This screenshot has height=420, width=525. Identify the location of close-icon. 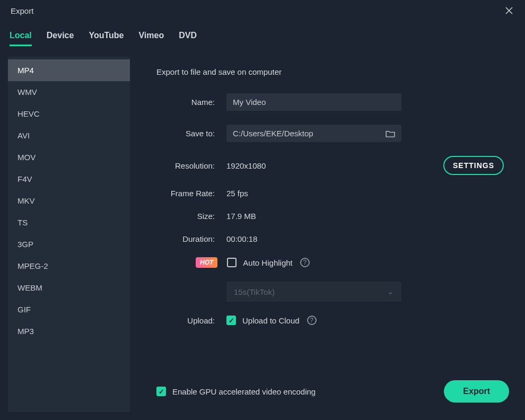
(509, 11).